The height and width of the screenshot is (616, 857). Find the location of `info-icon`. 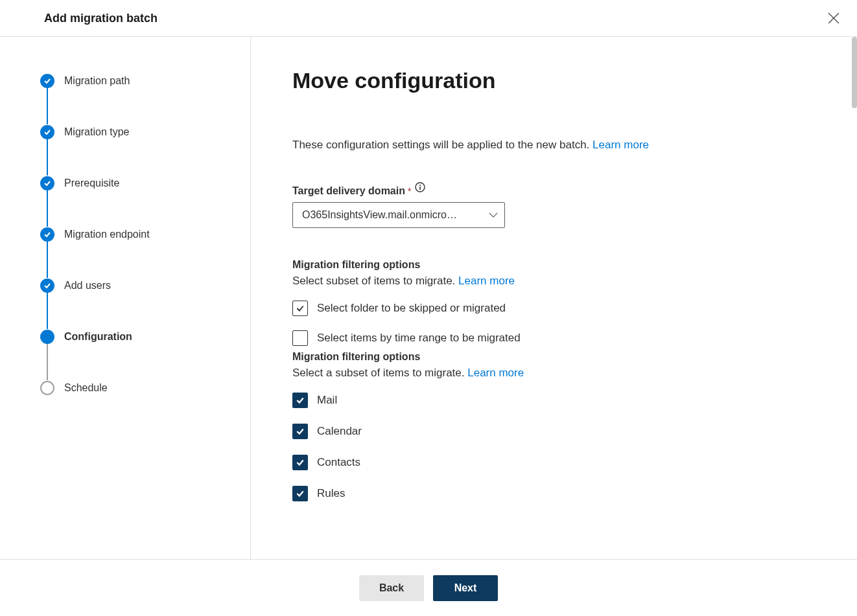

info-icon is located at coordinates (420, 187).